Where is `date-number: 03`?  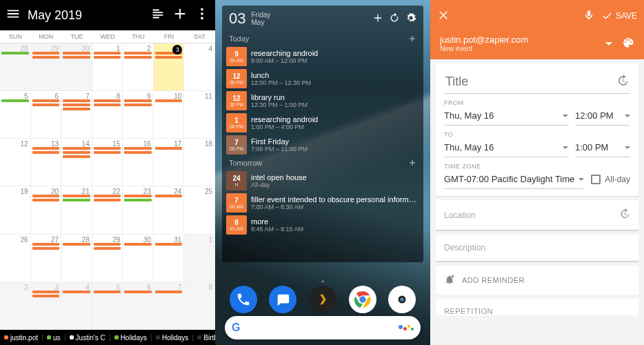
date-number: 03 is located at coordinates (237, 19).